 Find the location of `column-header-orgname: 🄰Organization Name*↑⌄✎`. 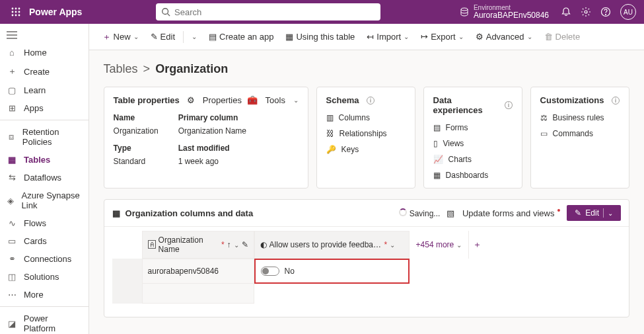

column-header-orgname: 🄰Organization Name*↑⌄✎ is located at coordinates (198, 245).